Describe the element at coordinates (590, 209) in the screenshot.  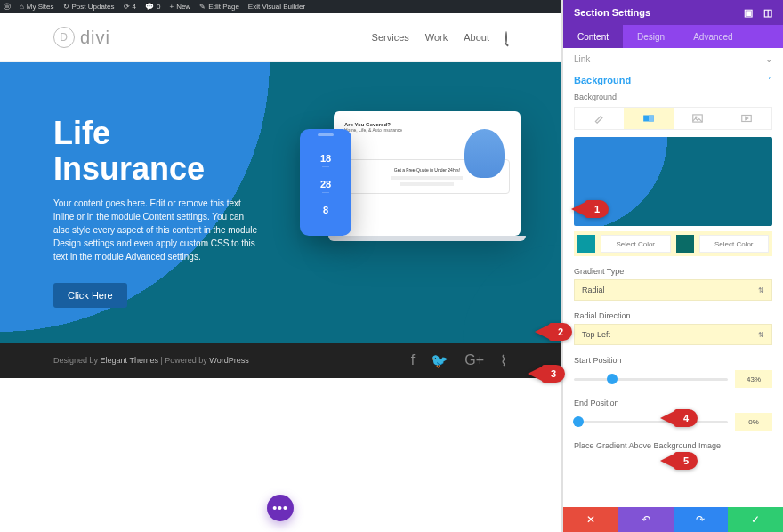
I see `annotation-1: 1` at that location.